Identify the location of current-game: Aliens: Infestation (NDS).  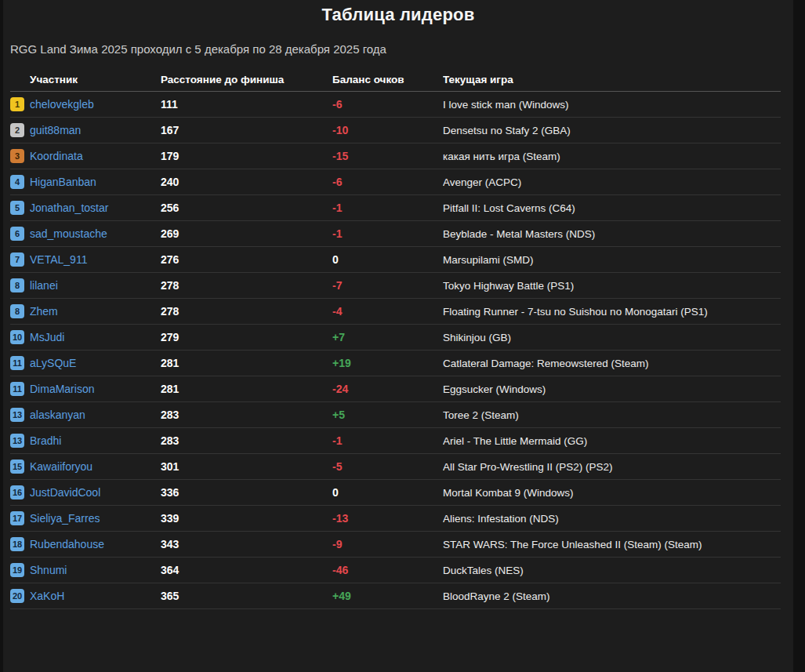
(501, 519).